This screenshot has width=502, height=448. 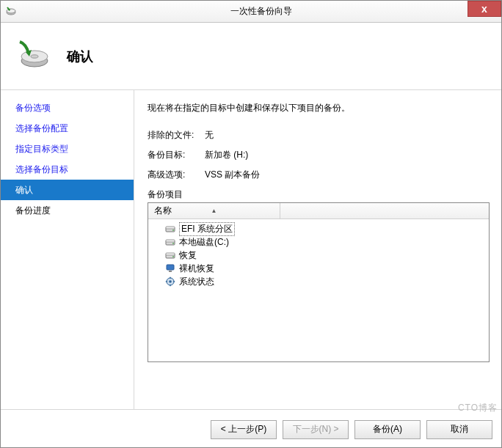 What do you see at coordinates (388, 430) in the screenshot?
I see `backup-button: 备份(A)` at bounding box center [388, 430].